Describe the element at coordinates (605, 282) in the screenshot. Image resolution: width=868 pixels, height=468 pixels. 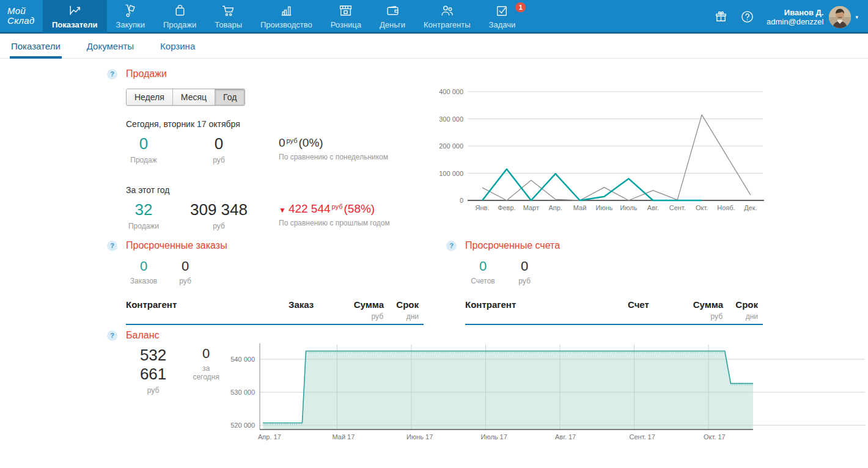
I see `overdue-invoices-section: ? Просроченные счета 0 Счетов 0 руб Конт…` at that location.